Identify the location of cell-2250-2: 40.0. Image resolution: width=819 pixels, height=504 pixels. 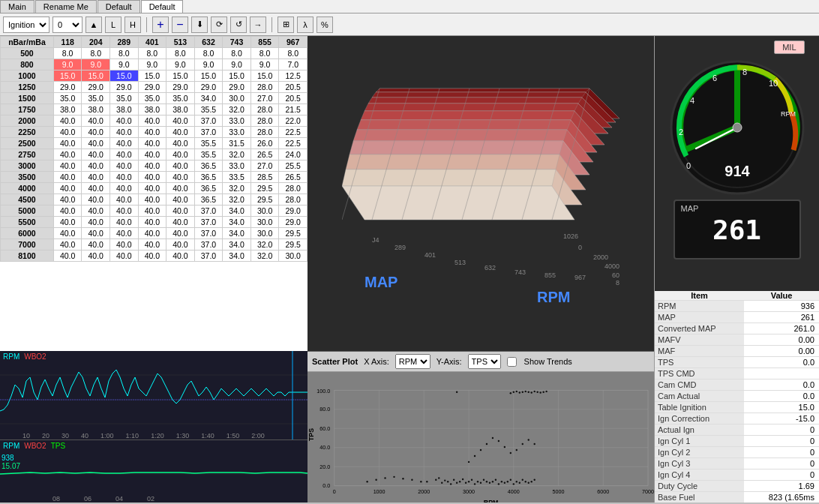
(124, 132).